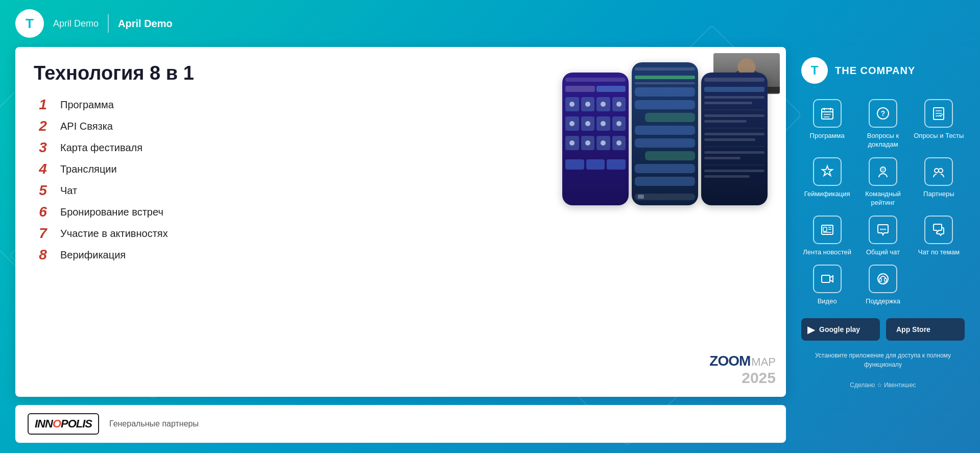 This screenshot has width=980, height=453. I want to click on watermark-map: MAP, so click(763, 362).